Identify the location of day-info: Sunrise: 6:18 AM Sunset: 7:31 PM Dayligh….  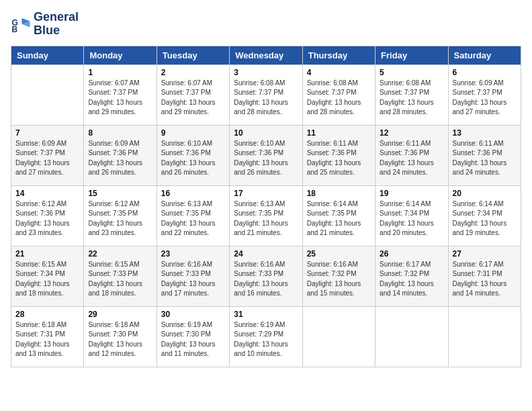
(47, 340).